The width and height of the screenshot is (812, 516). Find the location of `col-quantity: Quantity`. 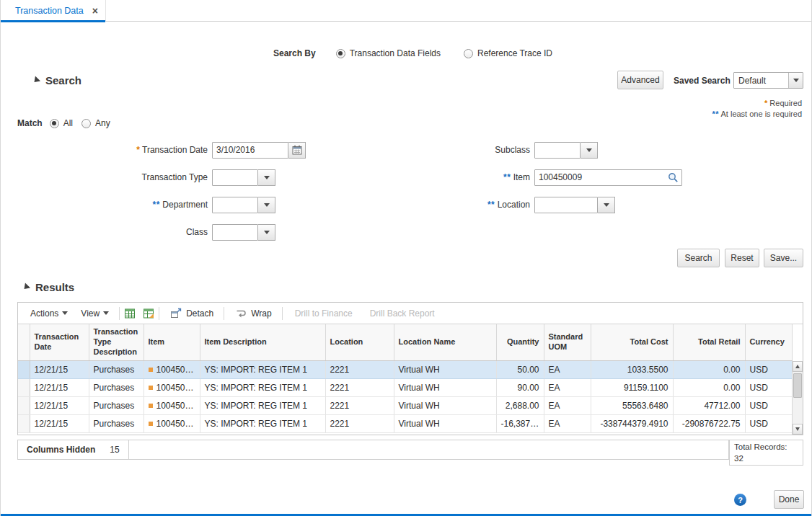

col-quantity: Quantity is located at coordinates (520, 342).